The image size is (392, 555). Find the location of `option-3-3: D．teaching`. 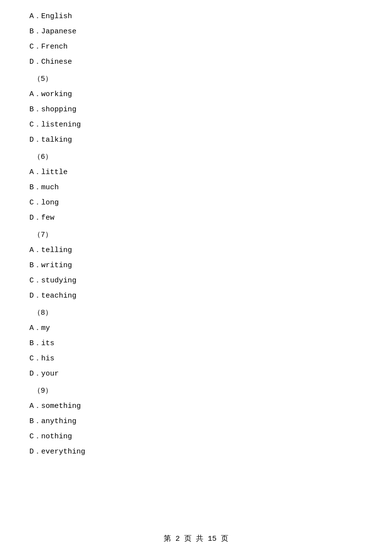

option-3-3: D．teaching is located at coordinates (196, 296).